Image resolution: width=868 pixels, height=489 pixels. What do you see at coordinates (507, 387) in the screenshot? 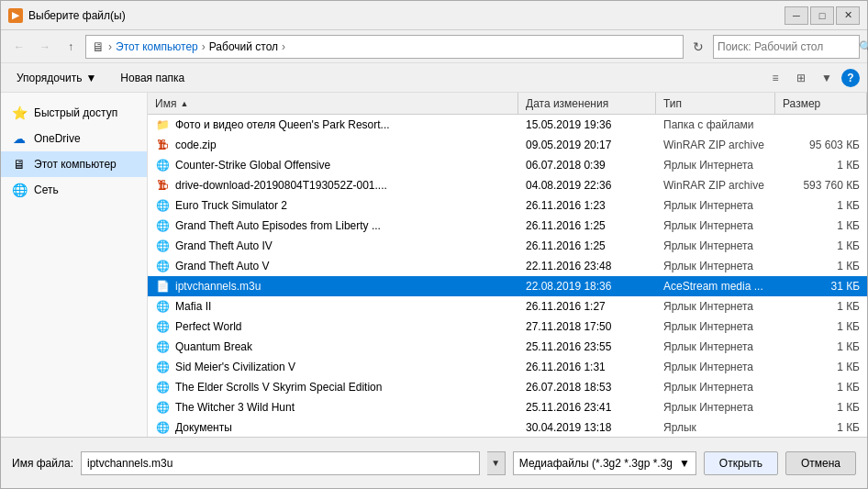
I see `table-row: 🌐 The Elder Scrolls V Skyrim Special Edi…` at bounding box center [507, 387].